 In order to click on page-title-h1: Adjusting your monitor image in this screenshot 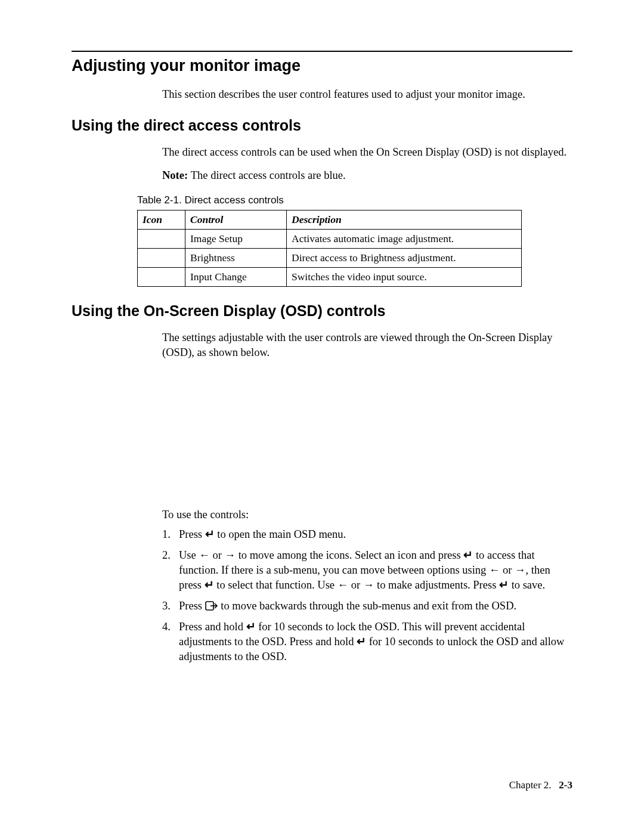, I will do `click(322, 66)`.